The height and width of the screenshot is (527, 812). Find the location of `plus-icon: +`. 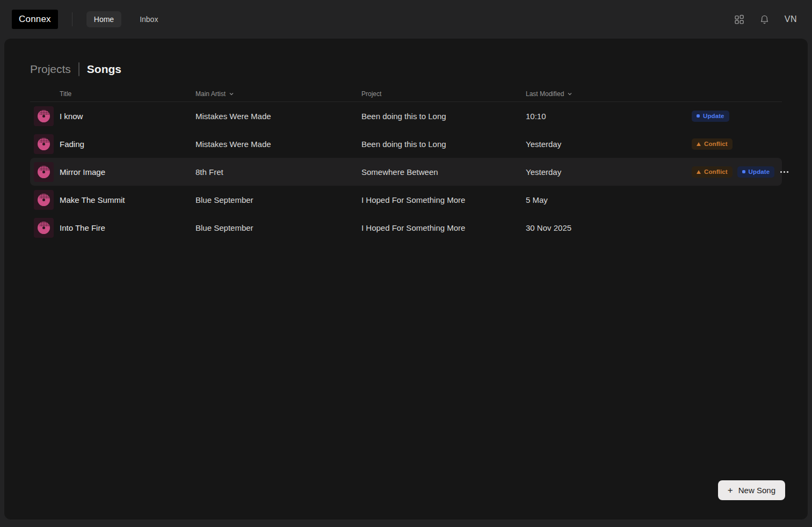

plus-icon: + is located at coordinates (730, 491).